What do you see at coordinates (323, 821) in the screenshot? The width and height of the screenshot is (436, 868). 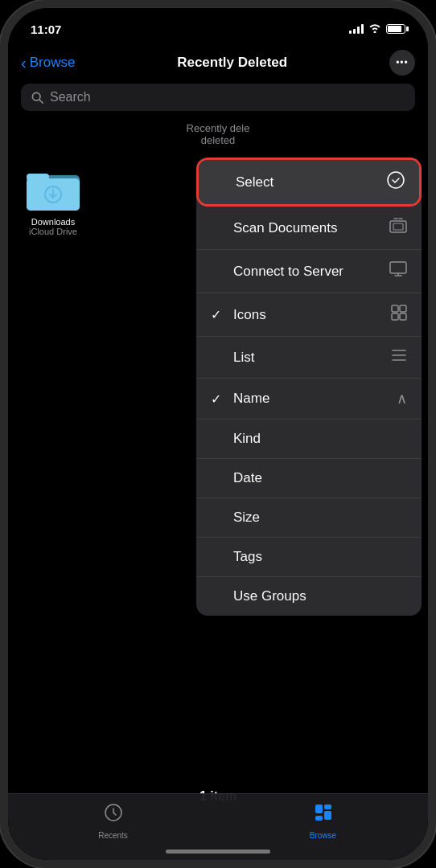 I see `tab-browse: Browse` at bounding box center [323, 821].